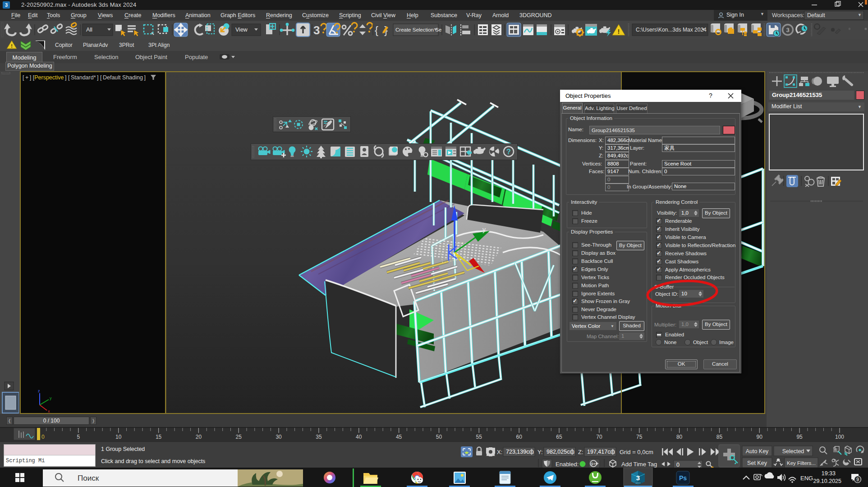  What do you see at coordinates (49, 411) in the screenshot?
I see `svg-text: x` at bounding box center [49, 411].